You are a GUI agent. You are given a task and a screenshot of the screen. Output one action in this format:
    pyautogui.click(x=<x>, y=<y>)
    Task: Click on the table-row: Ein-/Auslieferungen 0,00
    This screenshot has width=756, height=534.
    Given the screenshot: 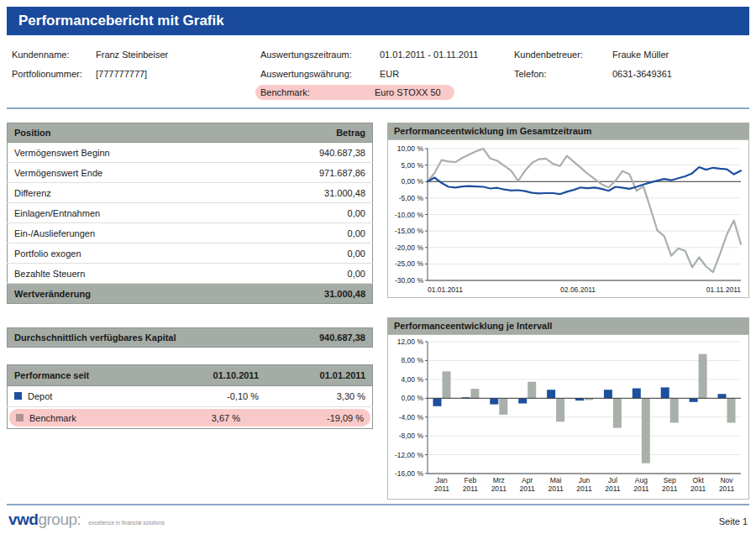 What is the action you would take?
    pyautogui.click(x=190, y=233)
    